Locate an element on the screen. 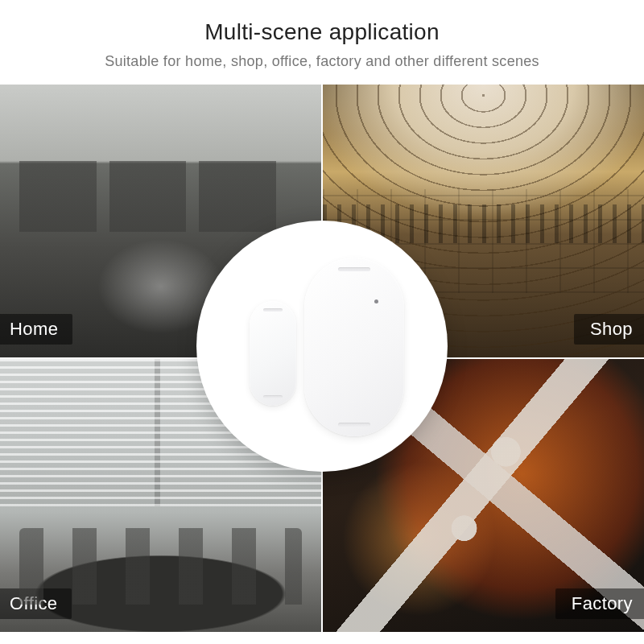 This screenshot has width=644, height=644. sensor-led-icon is located at coordinates (377, 301).